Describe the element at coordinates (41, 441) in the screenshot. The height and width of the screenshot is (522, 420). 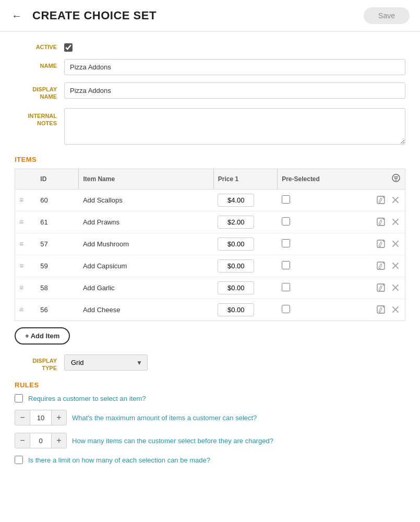
I see `charged-after-value: 0` at that location.